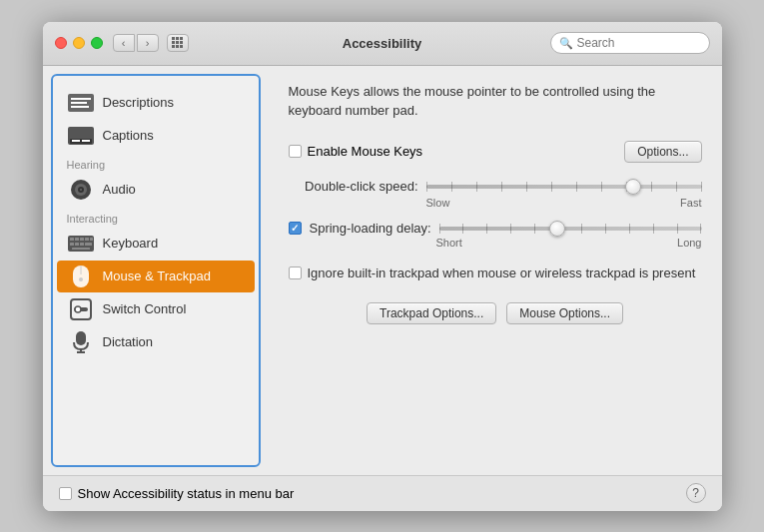 This screenshot has width=764, height=532. Describe the element at coordinates (356, 152) in the screenshot. I see `enable-mouse-keys-left: Enable Mouse Keys` at that location.